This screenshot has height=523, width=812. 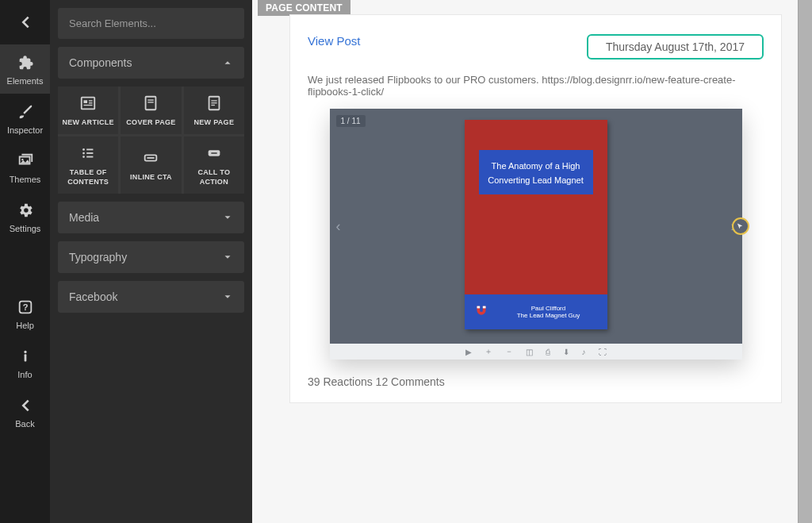 I want to click on tool-zoom-in: ＋, so click(x=488, y=352).